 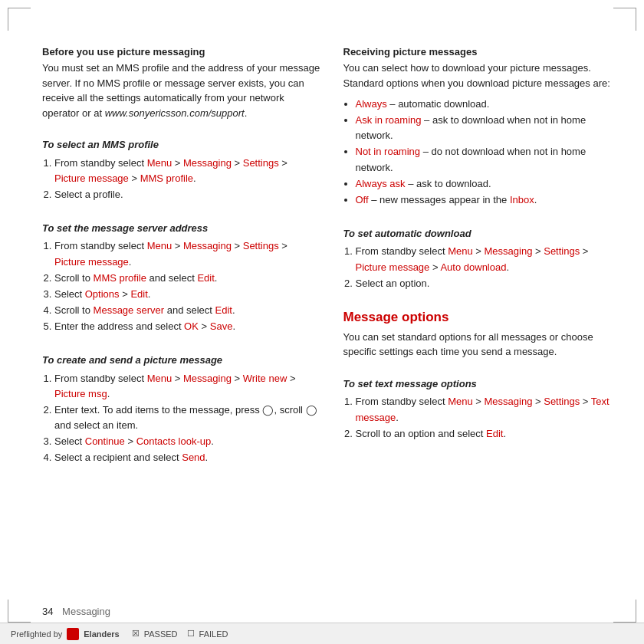 What do you see at coordinates (136, 633) in the screenshot?
I see `passed-x-icon: ☒` at bounding box center [136, 633].